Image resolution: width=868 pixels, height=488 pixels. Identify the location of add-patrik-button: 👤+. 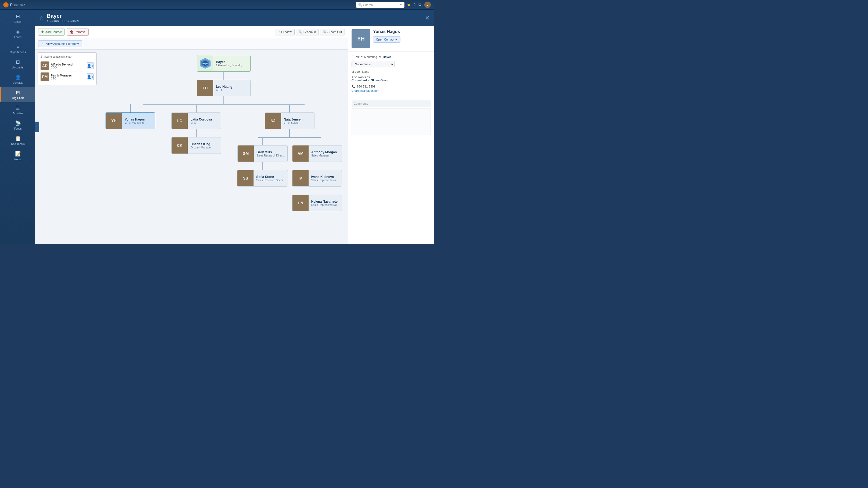
(90, 77).